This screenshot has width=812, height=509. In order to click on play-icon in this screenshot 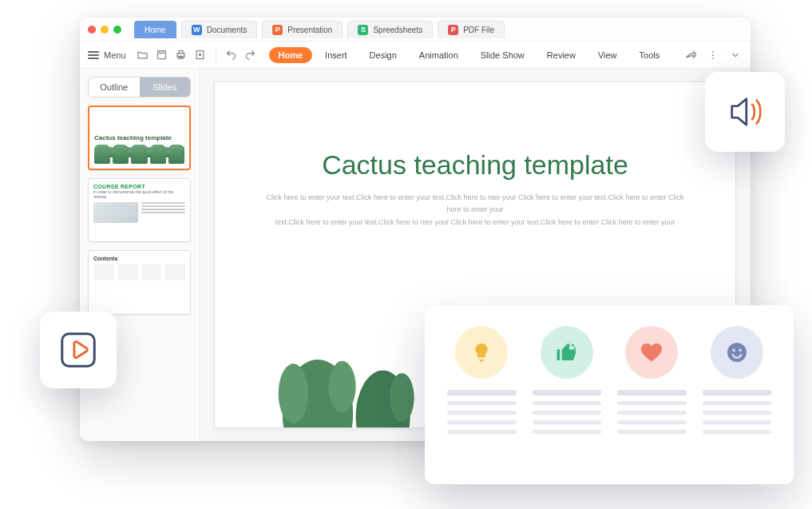, I will do `click(78, 350)`.